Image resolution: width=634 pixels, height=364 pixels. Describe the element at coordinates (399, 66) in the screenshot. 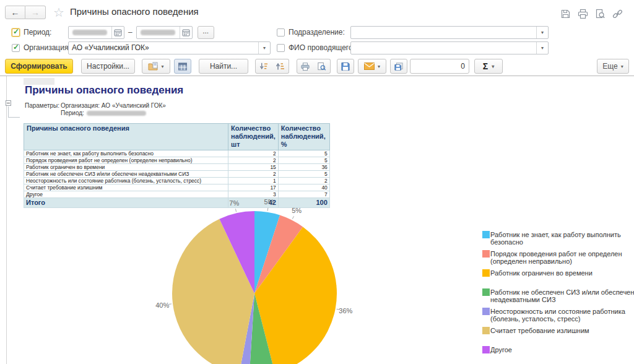

I see `save-as-button` at that location.